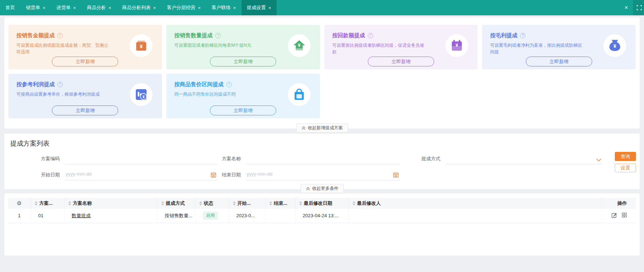 The height and width of the screenshot is (272, 644). Describe the element at coordinates (139, 8) in the screenshot. I see `tab-product-analysis-list: 商品分析列表 ×` at that location.